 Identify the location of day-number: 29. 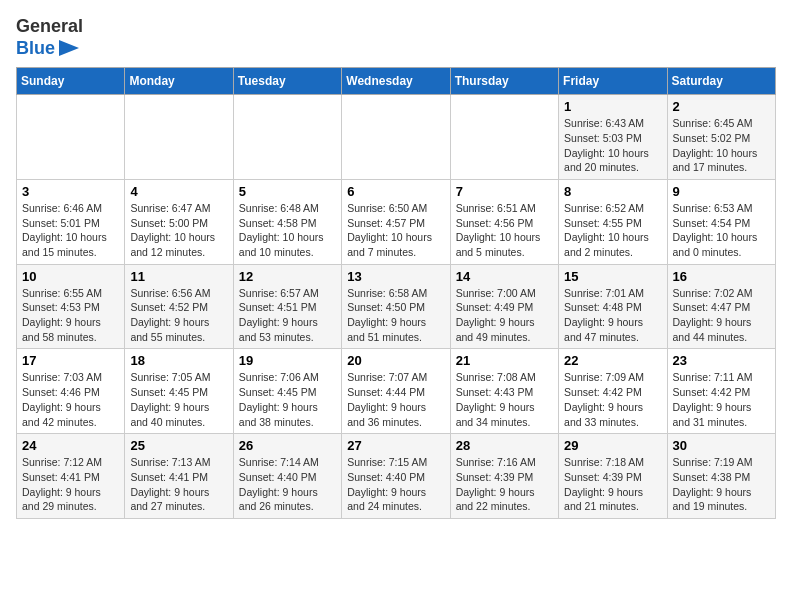
(612, 446).